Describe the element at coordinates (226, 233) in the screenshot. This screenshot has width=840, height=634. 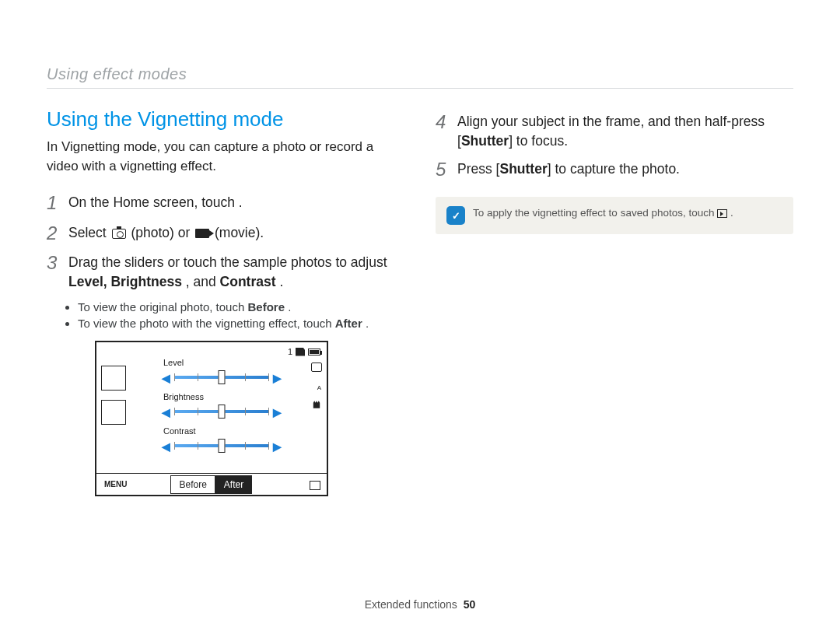
I see `step-2: 2 Select (photo) or (movie).` at that location.